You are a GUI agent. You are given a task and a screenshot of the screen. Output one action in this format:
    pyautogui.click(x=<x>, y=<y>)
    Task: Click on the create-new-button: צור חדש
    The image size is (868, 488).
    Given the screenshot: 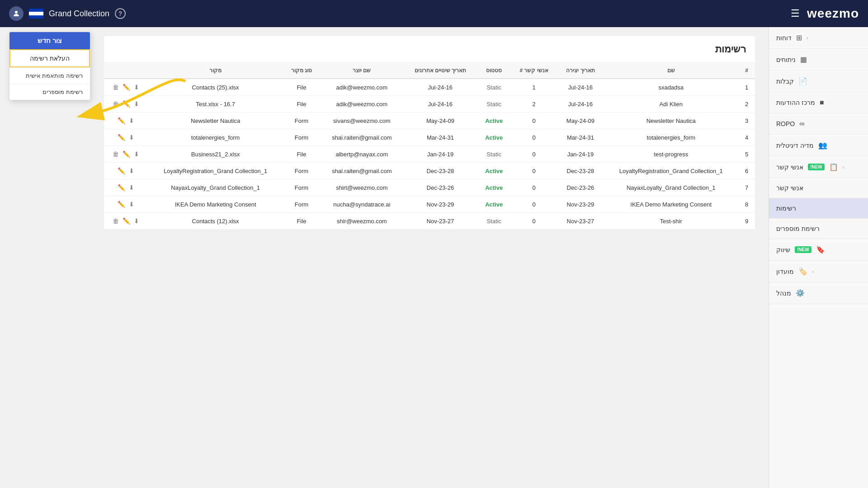 What is the action you would take?
    pyautogui.click(x=50, y=41)
    